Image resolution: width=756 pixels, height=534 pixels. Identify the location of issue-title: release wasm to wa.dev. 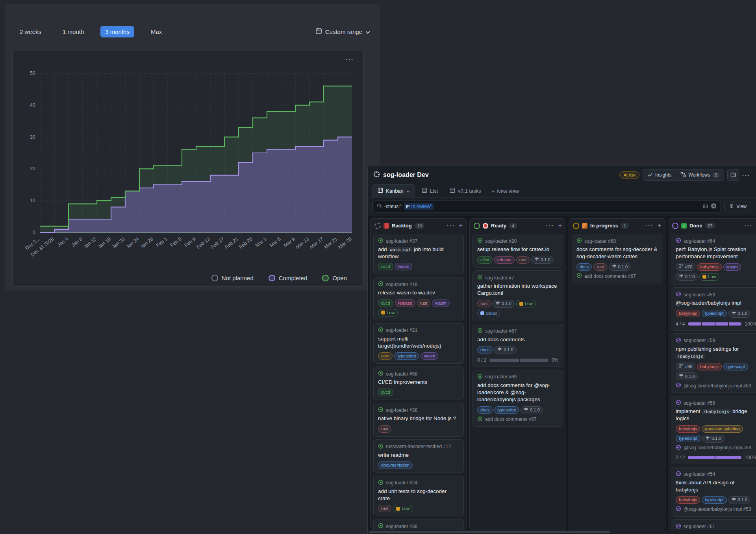
(419, 293).